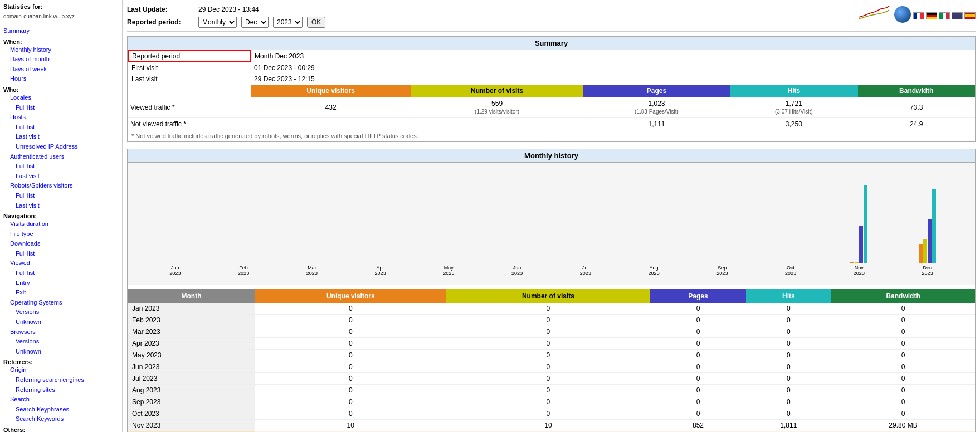  Describe the element at coordinates (316, 22) in the screenshot. I see `ok-button: OK` at that location.